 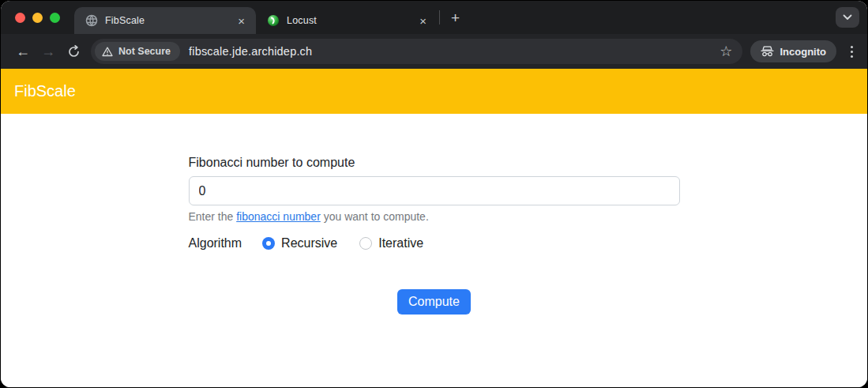 I want to click on algorithm-row: Algorithm Recursive Iterative, so click(x=434, y=243).